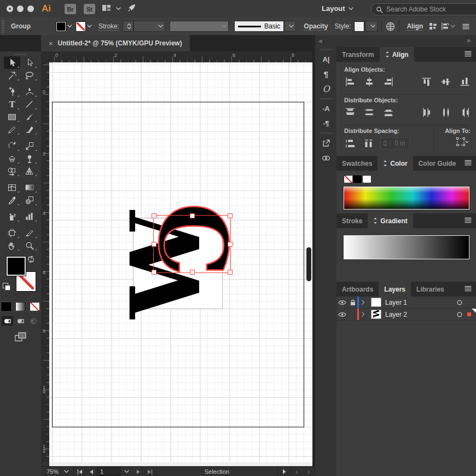 The width and height of the screenshot is (476, 476). I want to click on align-link: Align, so click(415, 26).